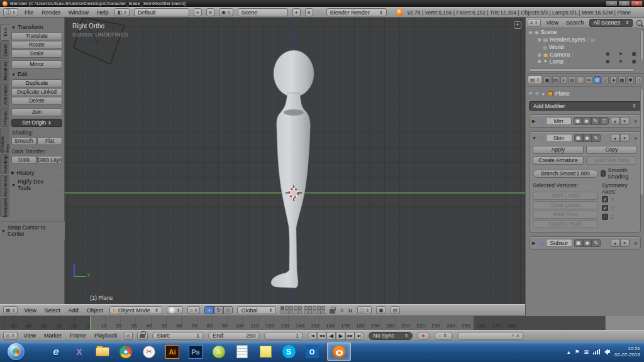 The image size is (644, 362). I want to click on subsurf-edit-toggle: ✎, so click(596, 243).